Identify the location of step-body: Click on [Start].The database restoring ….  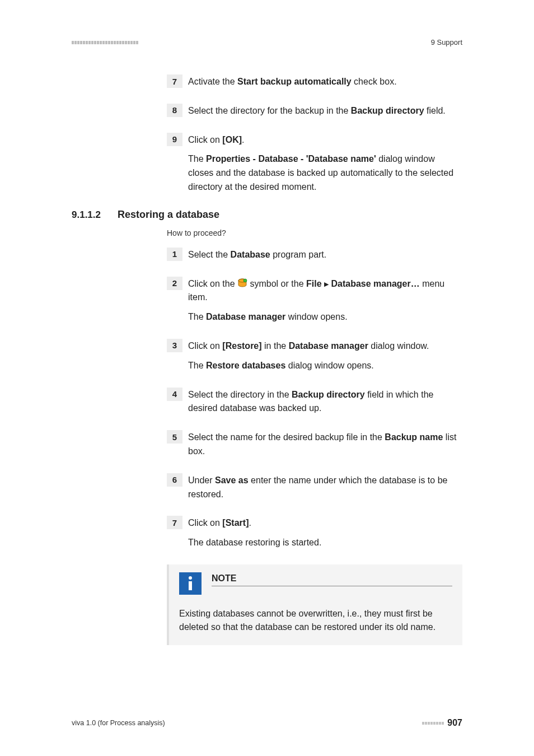
(325, 533).